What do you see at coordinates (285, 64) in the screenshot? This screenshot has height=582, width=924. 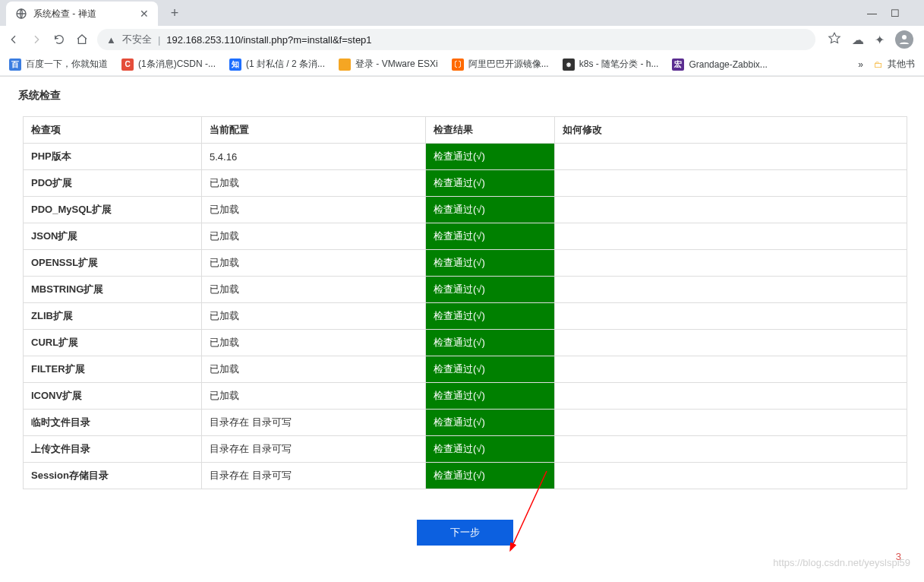 I see `bookmark-label: (1 封私信 / 2 条消...` at bounding box center [285, 64].